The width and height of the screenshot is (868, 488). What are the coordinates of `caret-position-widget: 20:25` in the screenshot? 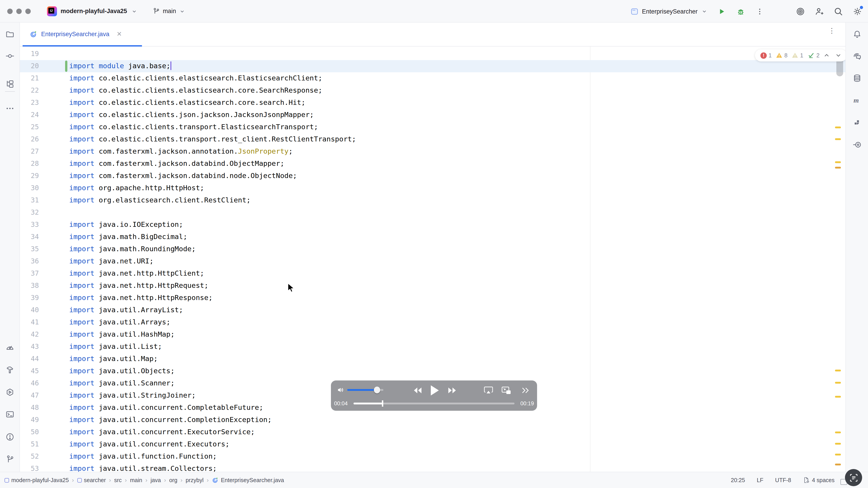 It's located at (738, 480).